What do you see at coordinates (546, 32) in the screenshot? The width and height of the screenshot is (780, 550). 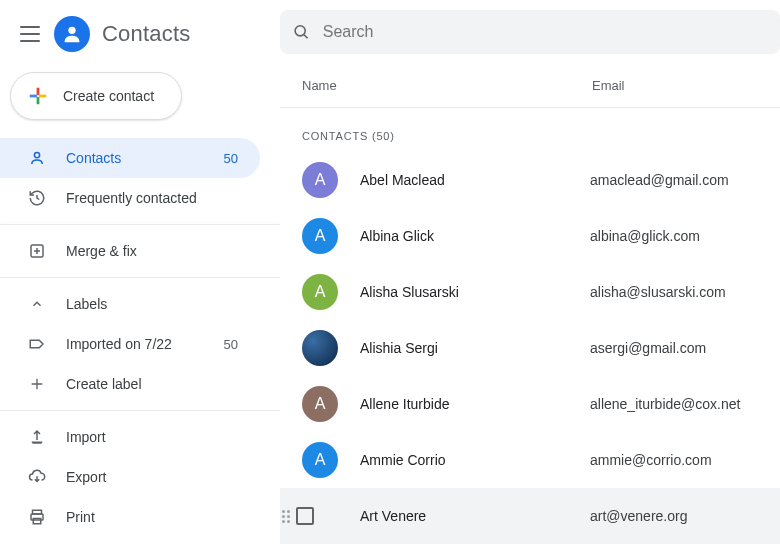 I see `search-input` at bounding box center [546, 32].